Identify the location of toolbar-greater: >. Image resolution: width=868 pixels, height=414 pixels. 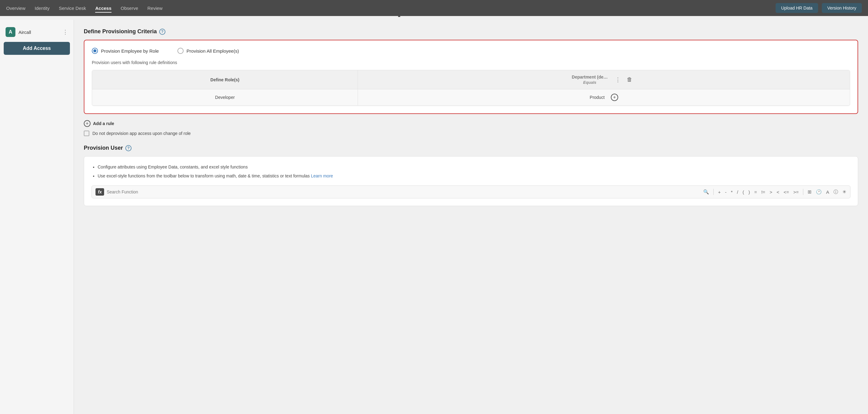
(771, 192).